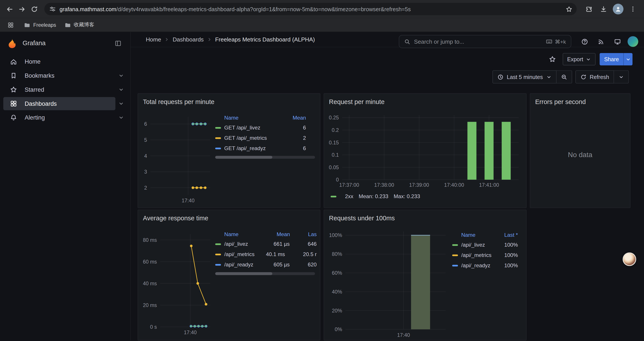 The image size is (644, 341). What do you see at coordinates (488, 245) in the screenshot?
I see `legend-row-livez: /api/_livez 100%` at bounding box center [488, 245].